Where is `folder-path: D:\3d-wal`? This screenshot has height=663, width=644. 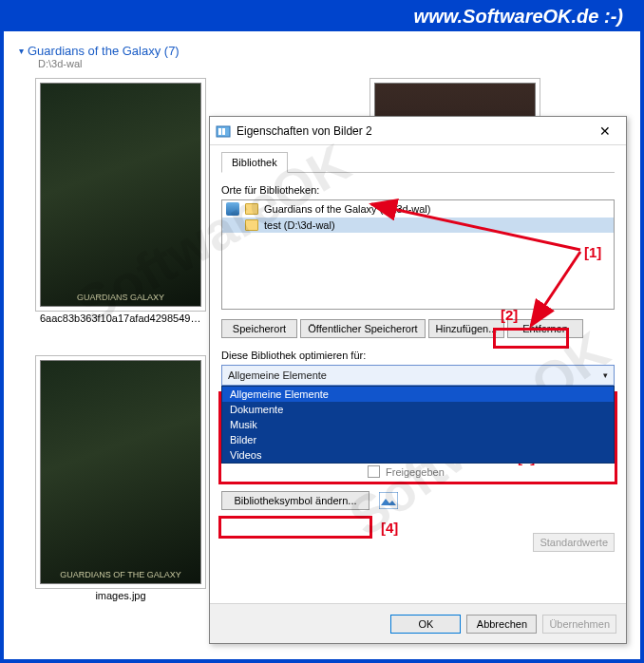
folder-path: D:\3d-wal is located at coordinates (331, 64).